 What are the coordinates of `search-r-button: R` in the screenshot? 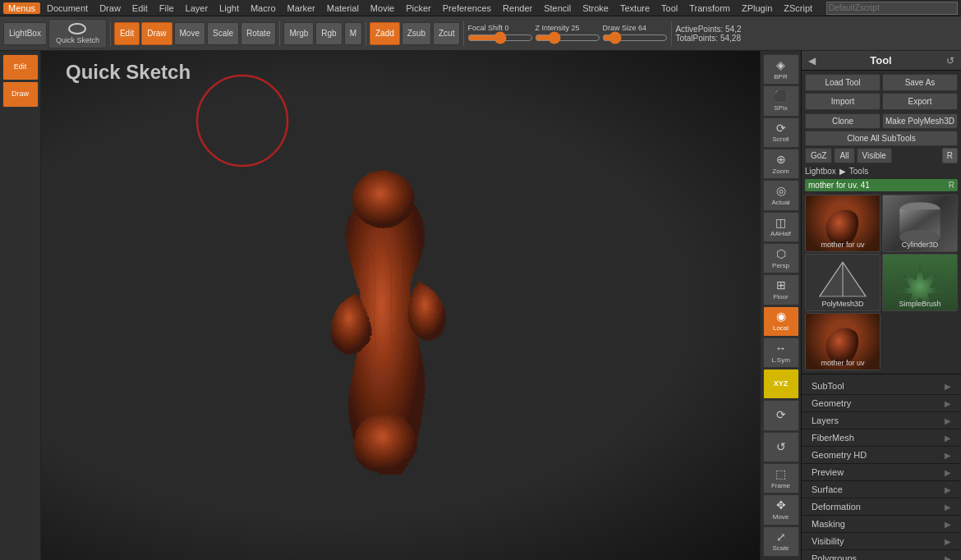 It's located at (951, 186).